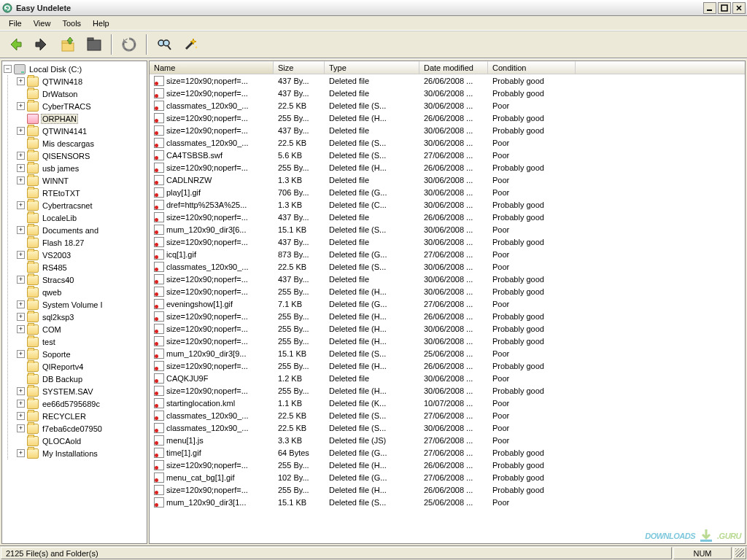 This screenshot has width=747, height=560. Describe the element at coordinates (81, 143) in the screenshot. I see `tree-item: Mis descargas` at that location.